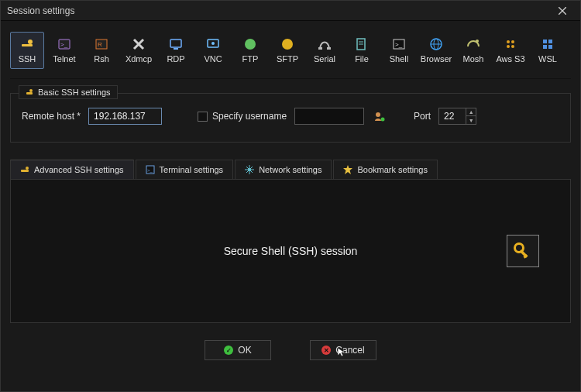  Describe the element at coordinates (562, 11) in the screenshot. I see `close-icon` at that location.